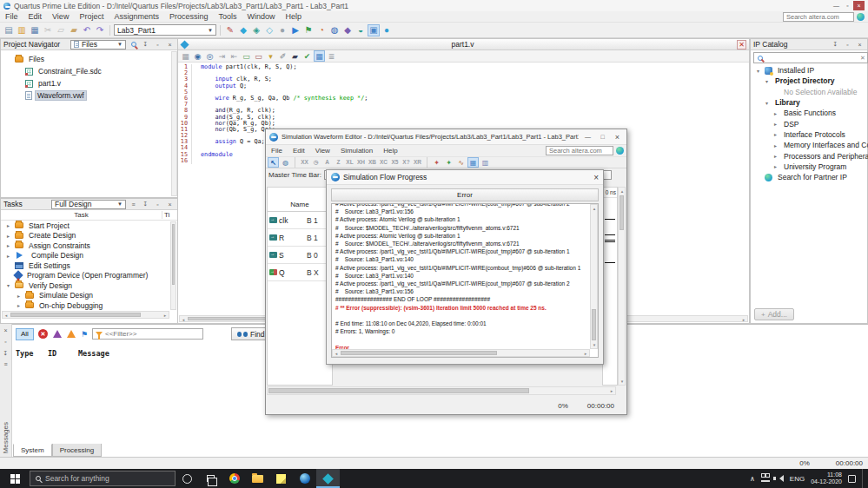 The width and height of the screenshot is (868, 488). Describe the element at coordinates (283, 56) in the screenshot. I see `attach-icon: ✐` at that location.